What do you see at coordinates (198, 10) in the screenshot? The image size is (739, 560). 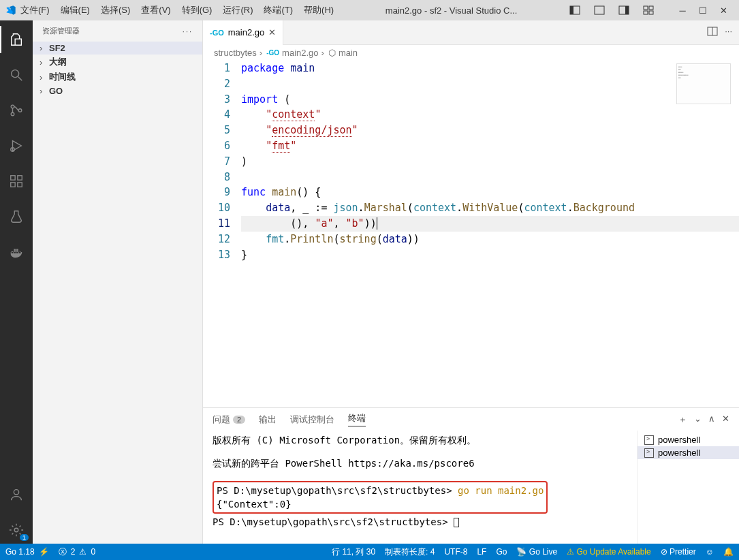 I see `menu-goto: 转到(G)` at bounding box center [198, 10].